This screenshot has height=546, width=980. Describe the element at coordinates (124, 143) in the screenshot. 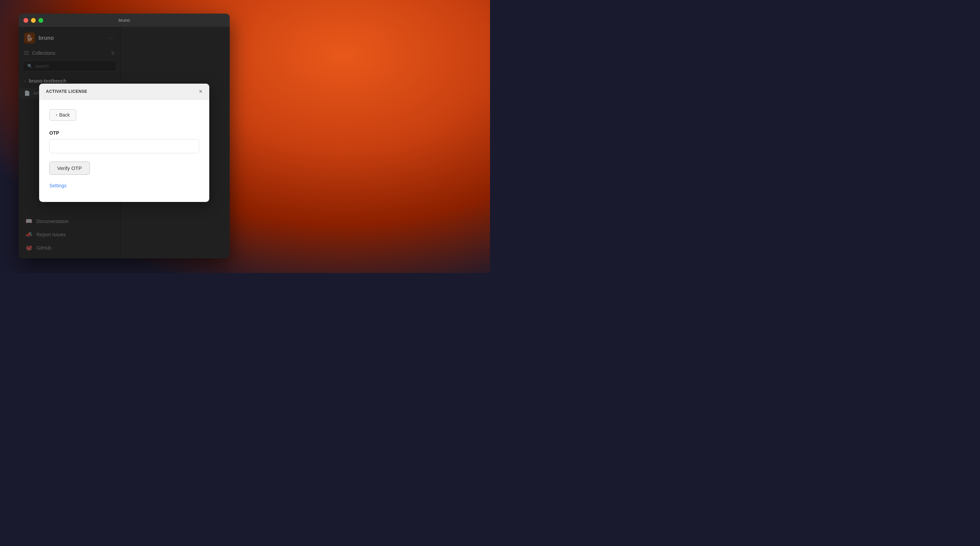

I see `activate-license-modal: ACTIVATE LICENSE × ‹ Back OTP Verify OTP…` at that location.